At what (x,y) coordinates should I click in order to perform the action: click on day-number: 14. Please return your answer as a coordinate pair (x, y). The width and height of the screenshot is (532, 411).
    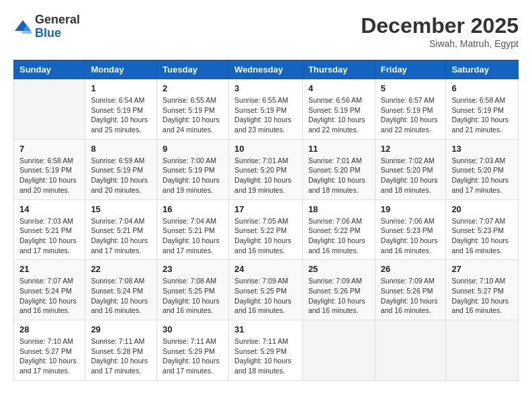
    Looking at the image, I should click on (50, 210).